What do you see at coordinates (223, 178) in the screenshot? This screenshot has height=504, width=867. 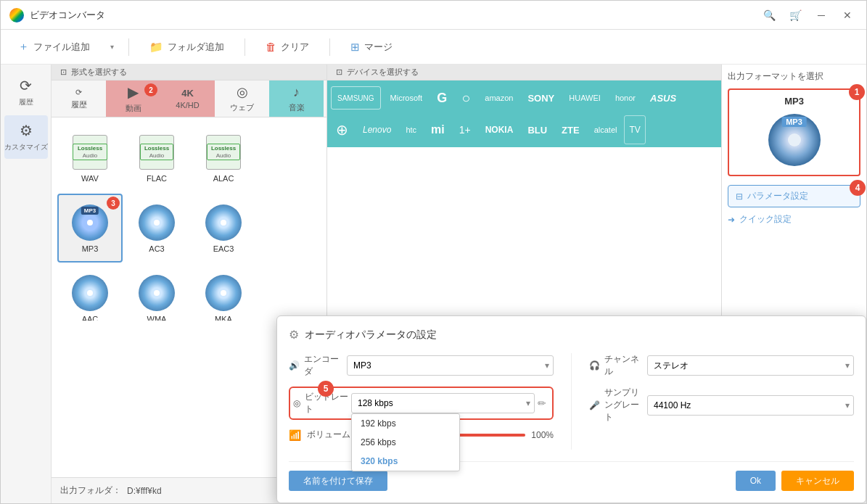 I see `alac-label: ALAC` at bounding box center [223, 178].